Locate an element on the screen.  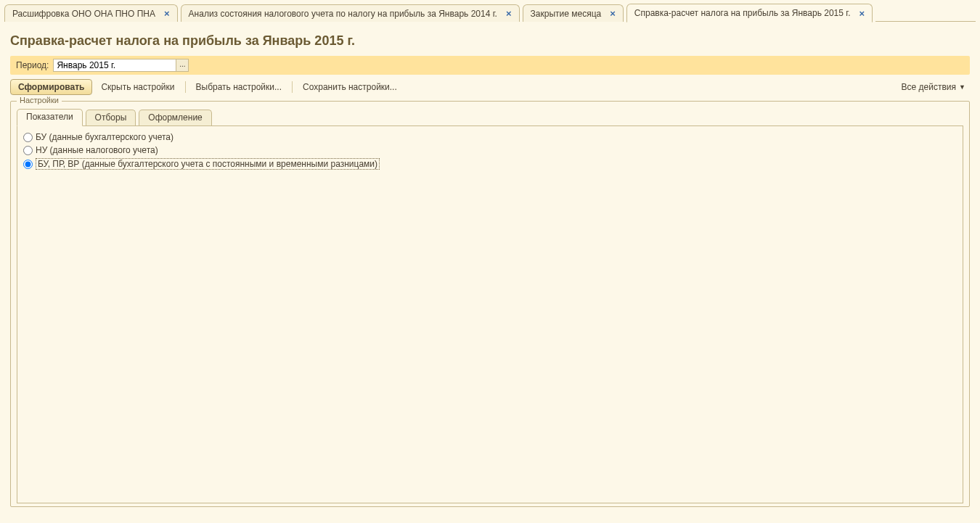
radio-bu-pr-vr is located at coordinates (28, 164).